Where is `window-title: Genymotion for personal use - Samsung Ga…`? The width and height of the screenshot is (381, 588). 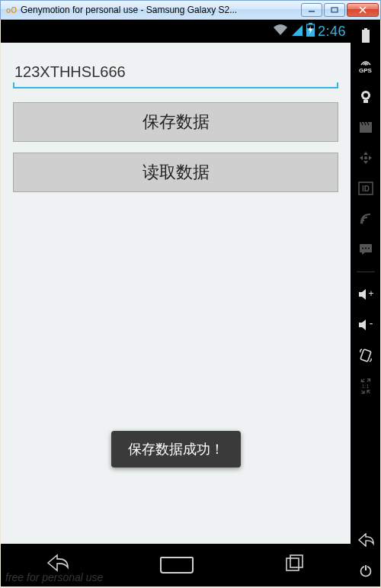
window-title: Genymotion for personal use - Samsung Ga… is located at coordinates (161, 10).